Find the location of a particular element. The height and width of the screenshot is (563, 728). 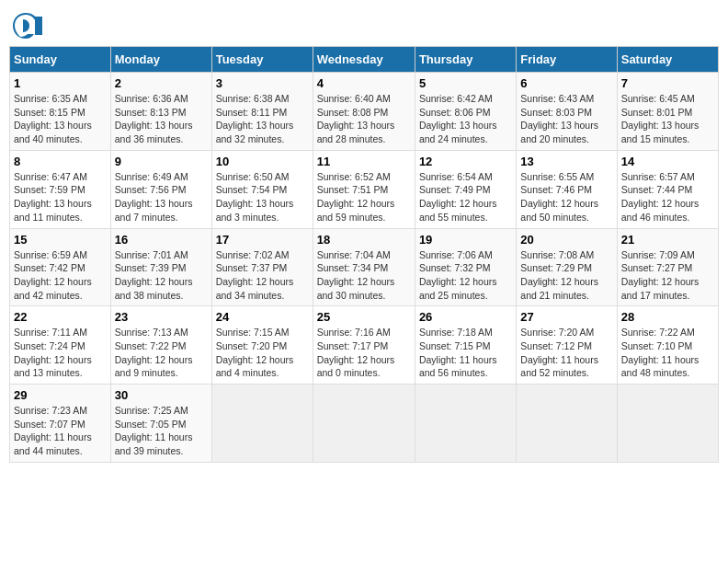

day-number: 4 is located at coordinates (364, 83).